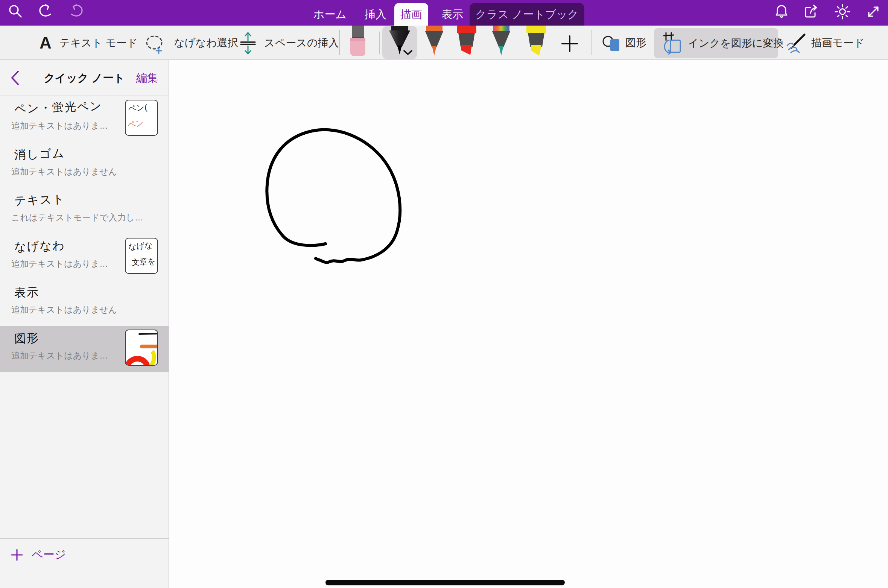 The image size is (888, 588). I want to click on tab-draw: 描画, so click(411, 14).